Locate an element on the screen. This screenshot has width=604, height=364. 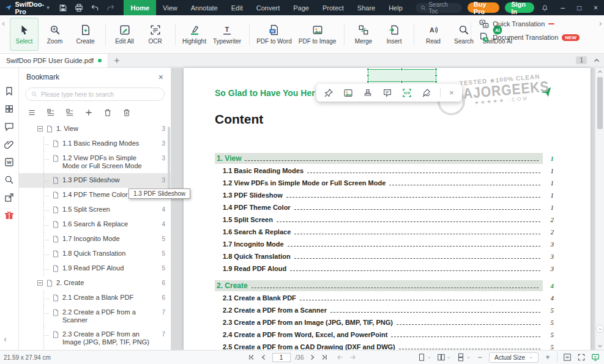
menu-tab: View is located at coordinates (170, 7).